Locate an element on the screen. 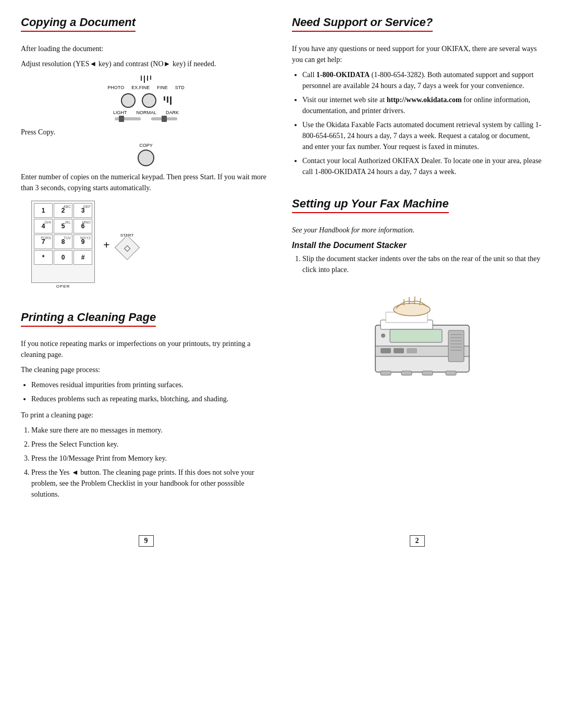 Image resolution: width=563 pixels, height=728 pixels. printing-p3: To print a cleaning page: is located at coordinates (146, 415).